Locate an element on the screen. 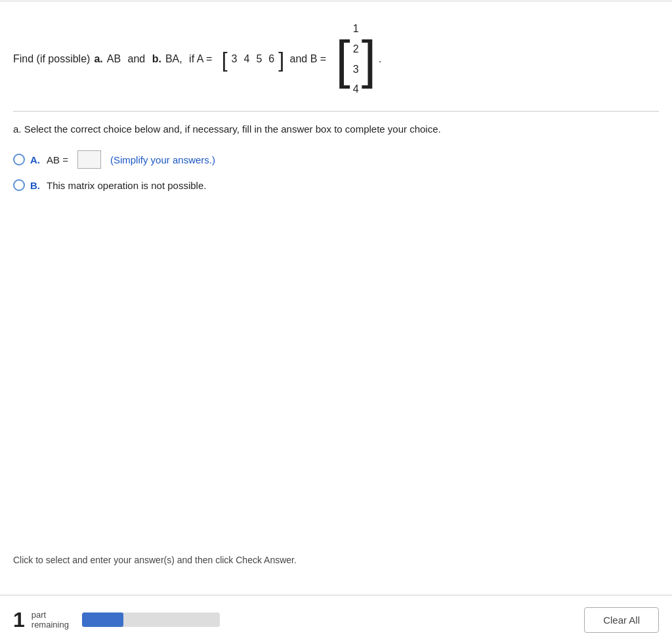 Image resolution: width=672 pixels, height=644 pixels. right-bracket-b: ] is located at coordinates (369, 60).